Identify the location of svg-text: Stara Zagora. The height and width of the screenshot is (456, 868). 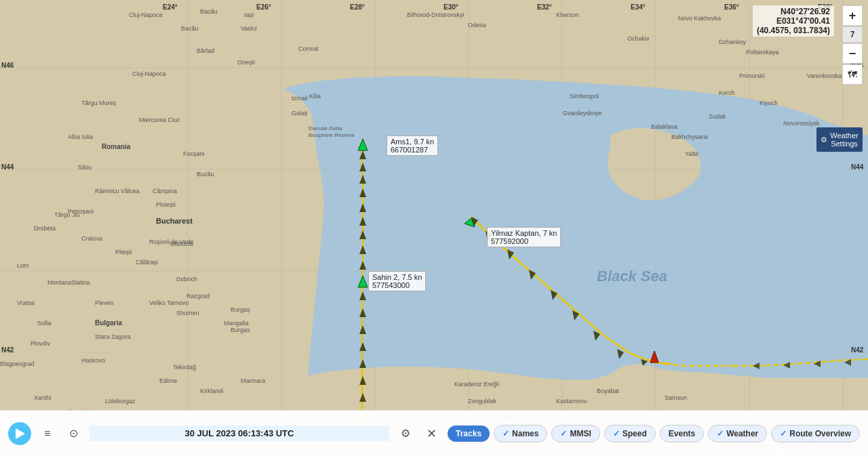
(113, 337).